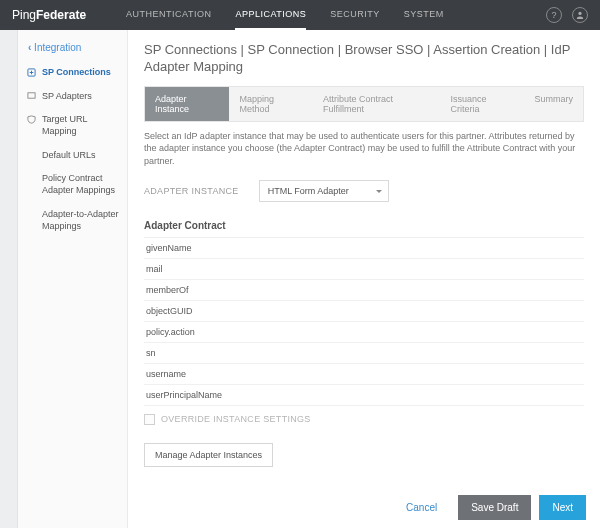 Image resolution: width=600 pixels, height=528 pixels. I want to click on tab-attribute-contract-fulfillment: Attribute Contract Fulfillment, so click(377, 104).